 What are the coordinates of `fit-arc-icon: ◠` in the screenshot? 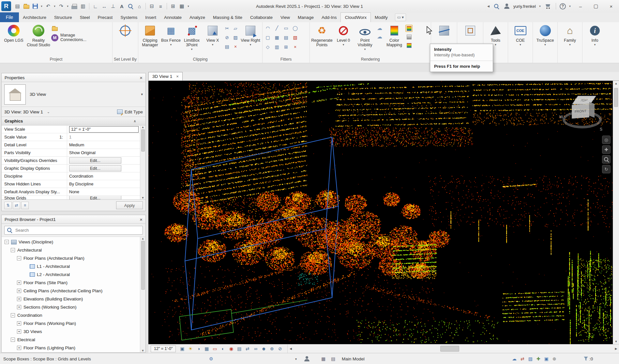 It's located at (268, 28).